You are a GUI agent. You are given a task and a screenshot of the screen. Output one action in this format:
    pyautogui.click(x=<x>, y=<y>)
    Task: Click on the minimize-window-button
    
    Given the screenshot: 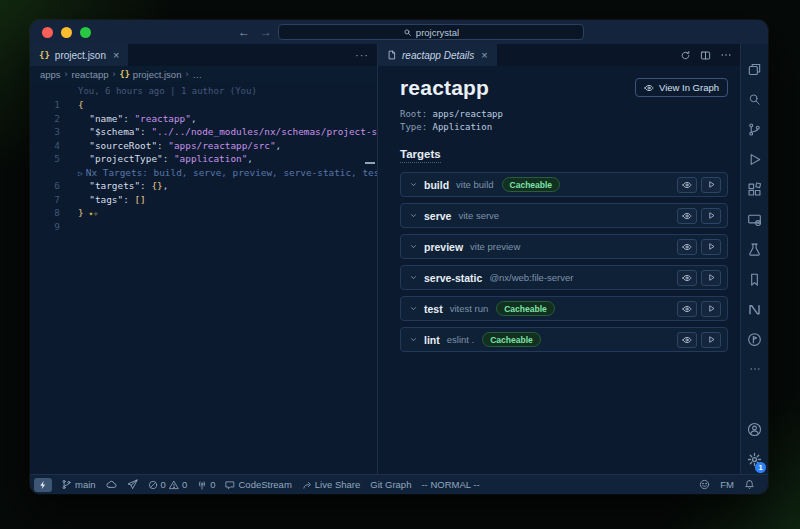 What is the action you would take?
    pyautogui.click(x=66, y=32)
    